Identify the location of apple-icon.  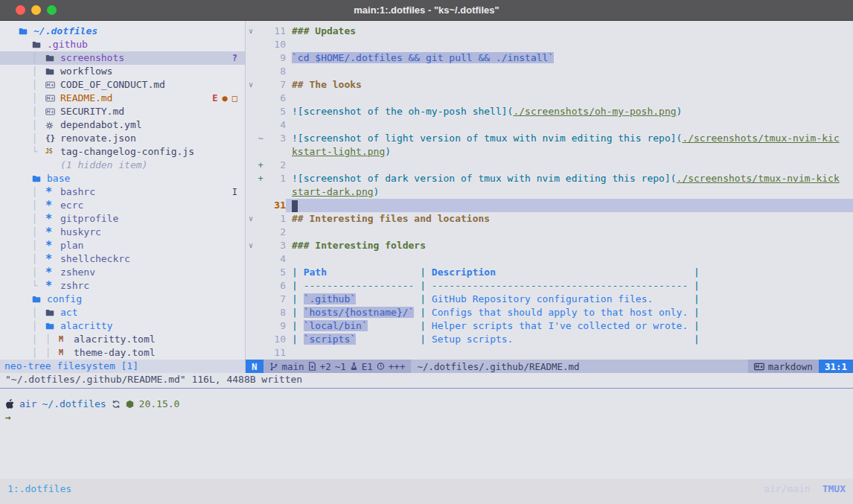
(10, 404).